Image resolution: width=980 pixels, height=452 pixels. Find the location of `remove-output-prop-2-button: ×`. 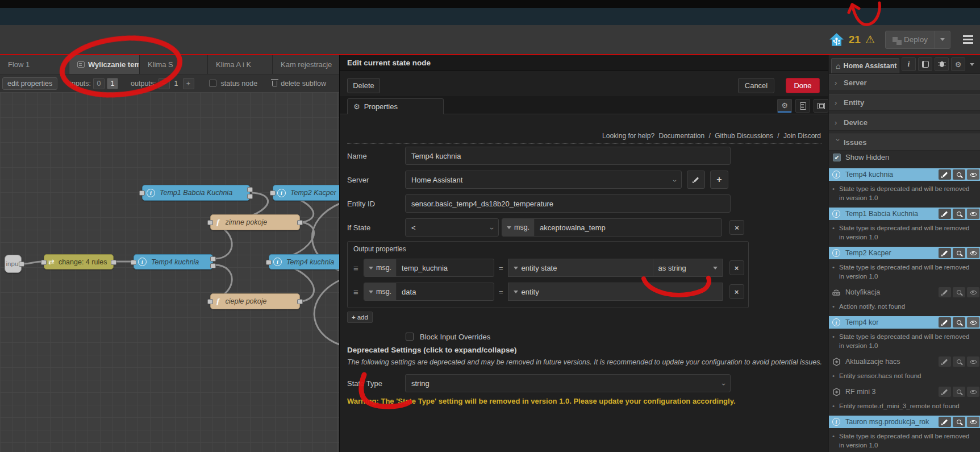

remove-output-prop-2-button: × is located at coordinates (737, 292).